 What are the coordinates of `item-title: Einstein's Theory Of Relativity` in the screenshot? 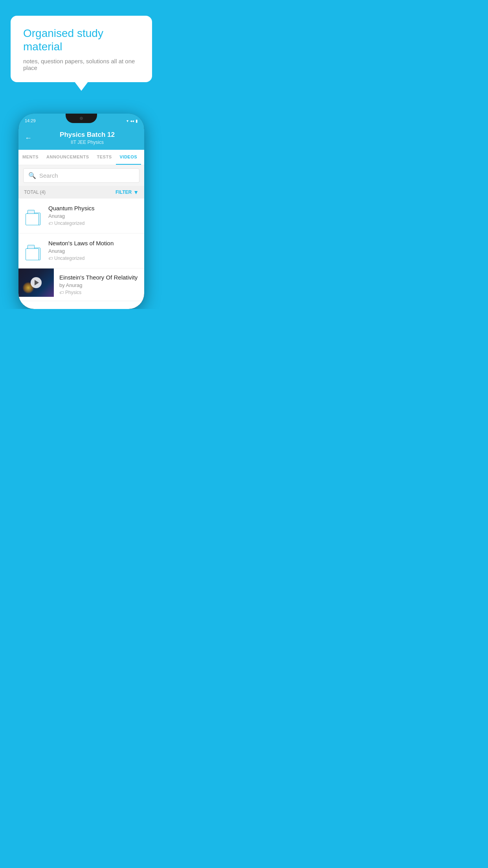 It's located at (99, 278).